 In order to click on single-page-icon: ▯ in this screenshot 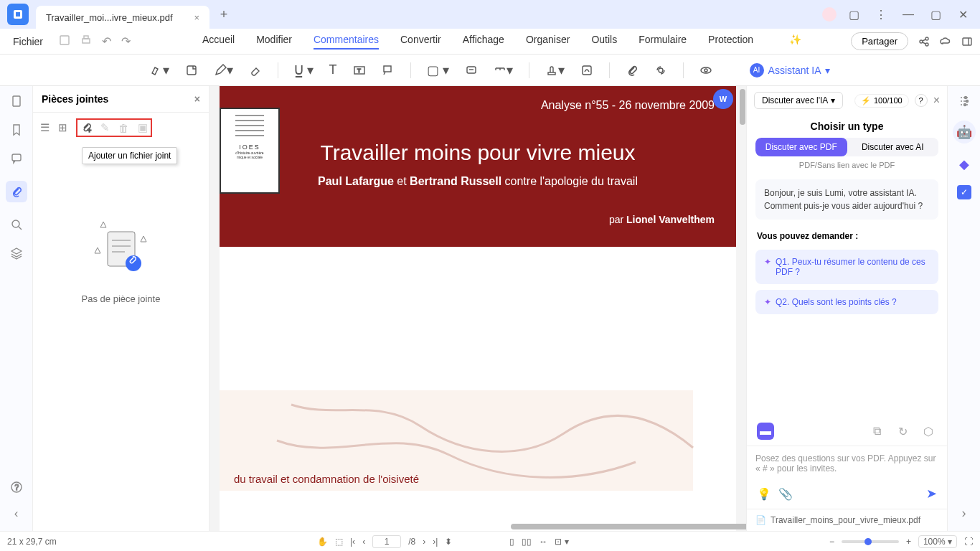, I will do `click(512, 542)`.